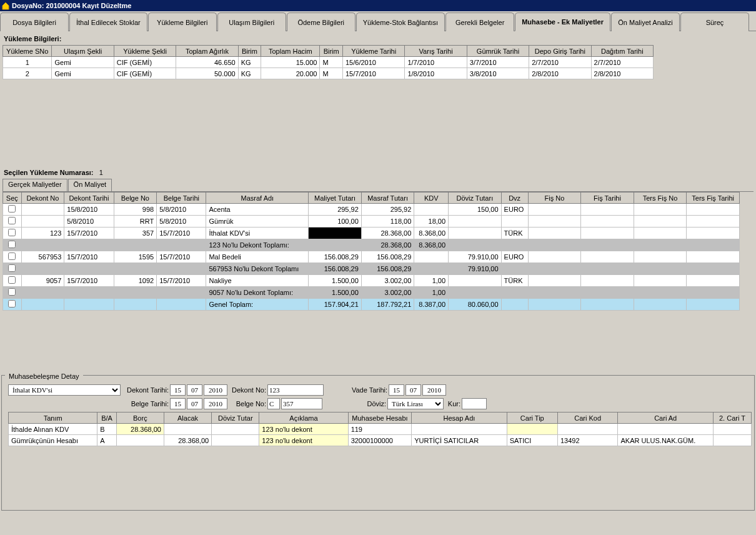 The width and height of the screenshot is (756, 535). What do you see at coordinates (378, 39) in the screenshot?
I see `section1-title: Yükleme Bilgileri:` at bounding box center [378, 39].